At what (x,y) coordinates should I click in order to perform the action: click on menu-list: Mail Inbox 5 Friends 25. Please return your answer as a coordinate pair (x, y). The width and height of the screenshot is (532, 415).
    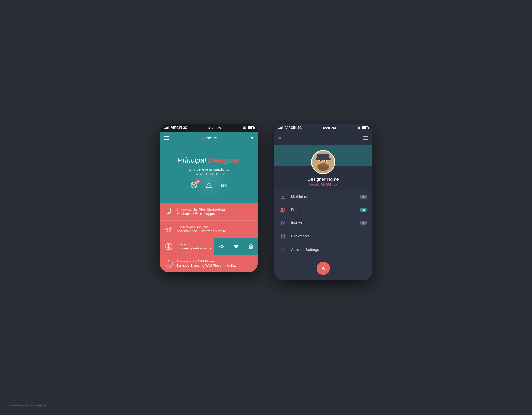
    Looking at the image, I should click on (323, 223).